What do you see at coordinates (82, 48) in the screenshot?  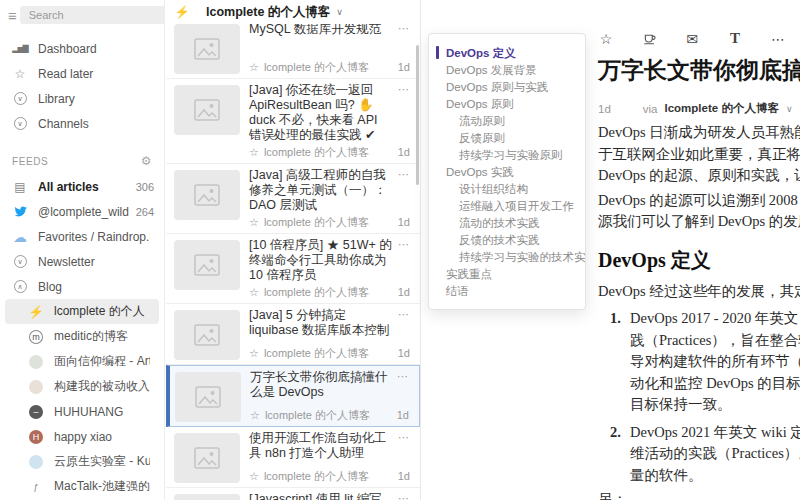 I see `sidebar-nav-item: ▂▅▇ Dashboard` at bounding box center [82, 48].